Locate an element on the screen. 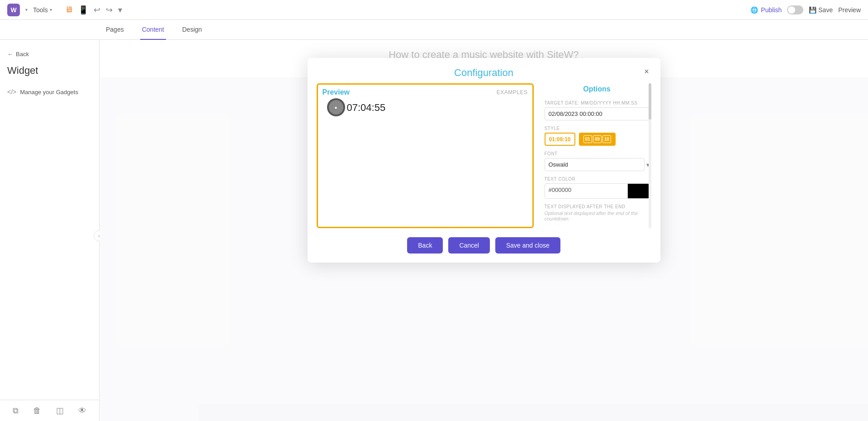 This screenshot has width=868, height=421. tab-design-label: Design is located at coordinates (192, 29).